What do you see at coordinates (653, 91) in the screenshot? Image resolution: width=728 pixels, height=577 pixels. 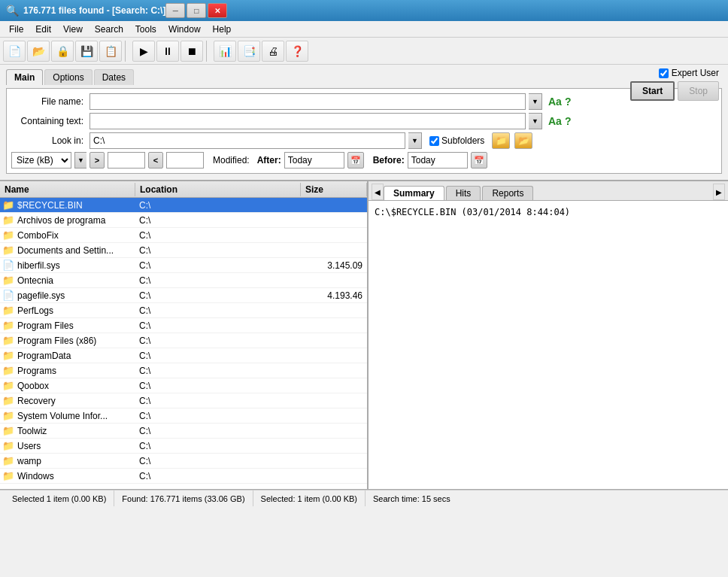 I see `start-button: Start` at bounding box center [653, 91].